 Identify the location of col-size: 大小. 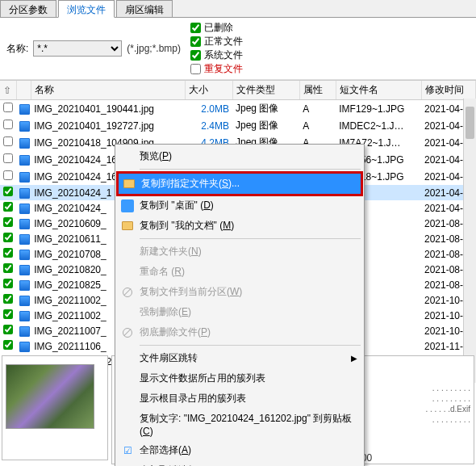
(210, 90).